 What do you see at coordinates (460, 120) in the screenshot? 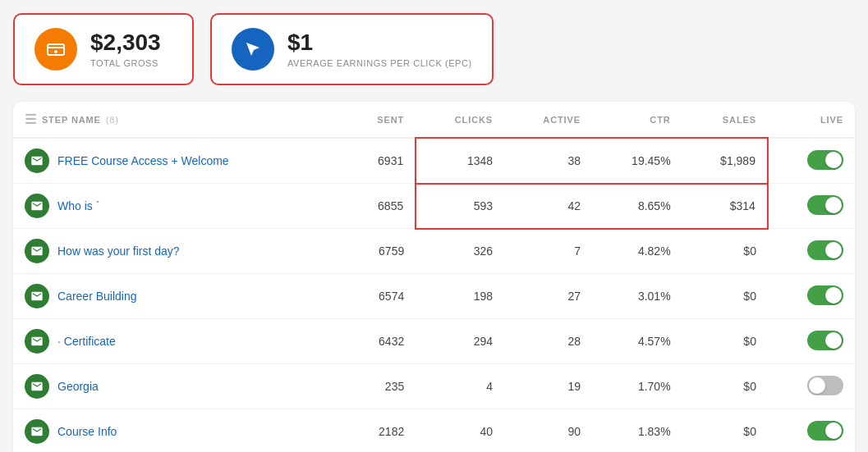
I see `clicks-header: CLICKS` at bounding box center [460, 120].